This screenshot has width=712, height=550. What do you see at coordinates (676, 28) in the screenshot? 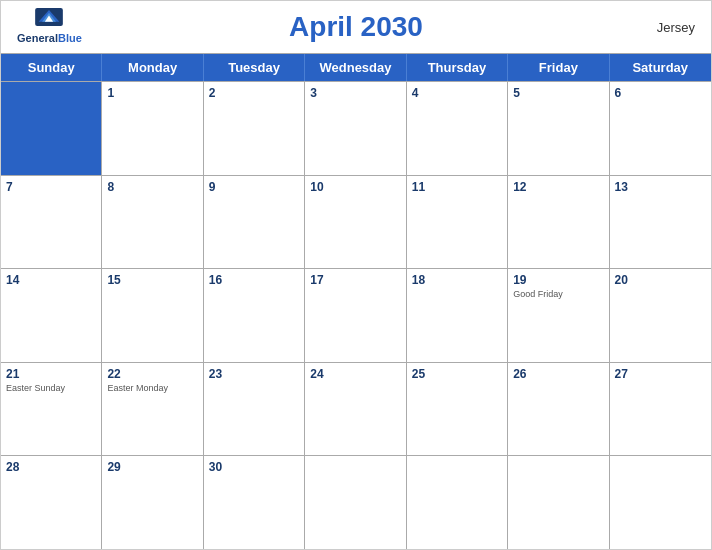
I see `region-label: Jersey` at bounding box center [676, 28].